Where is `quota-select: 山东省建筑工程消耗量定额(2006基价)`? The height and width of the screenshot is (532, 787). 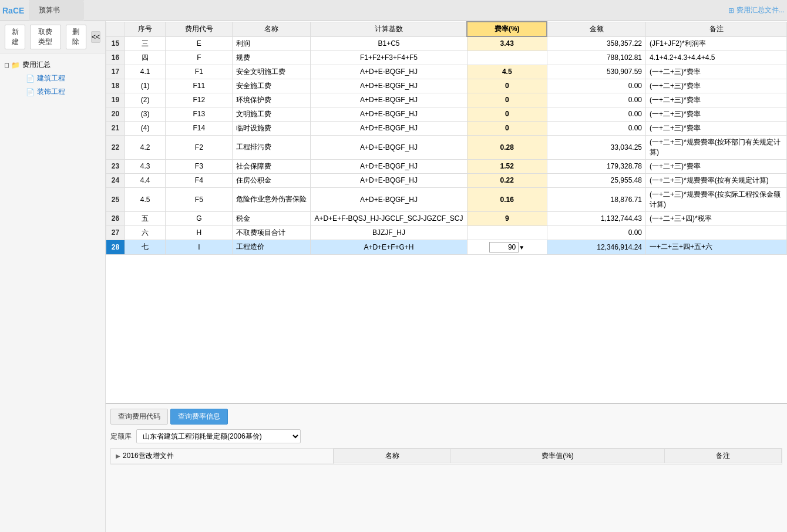 quota-select: 山东省建筑工程消耗量定额(2006基价) is located at coordinates (218, 436).